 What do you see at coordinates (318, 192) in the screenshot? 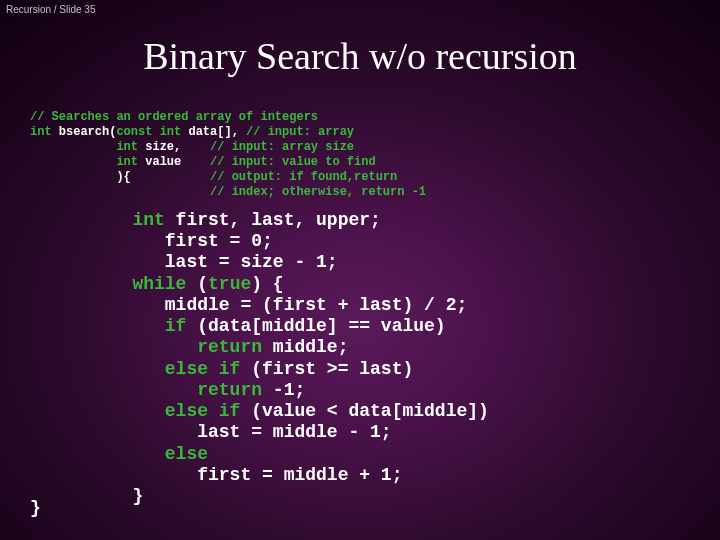
I see `comment: // index; otherwise, return -1` at bounding box center [318, 192].